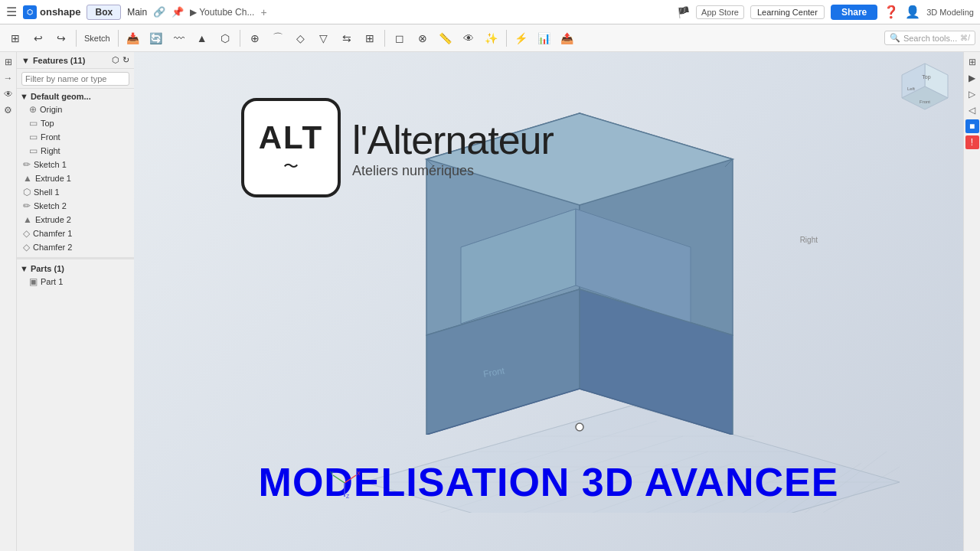  What do you see at coordinates (972, 126) in the screenshot?
I see `right-rail-active: ■` at bounding box center [972, 126].